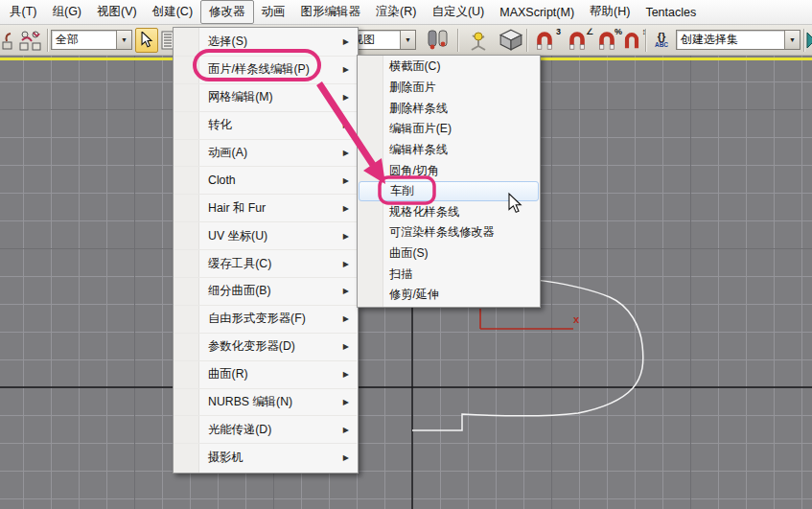  Describe the element at coordinates (661, 46) in the screenshot. I see `abc-glyph: ABC` at that location.